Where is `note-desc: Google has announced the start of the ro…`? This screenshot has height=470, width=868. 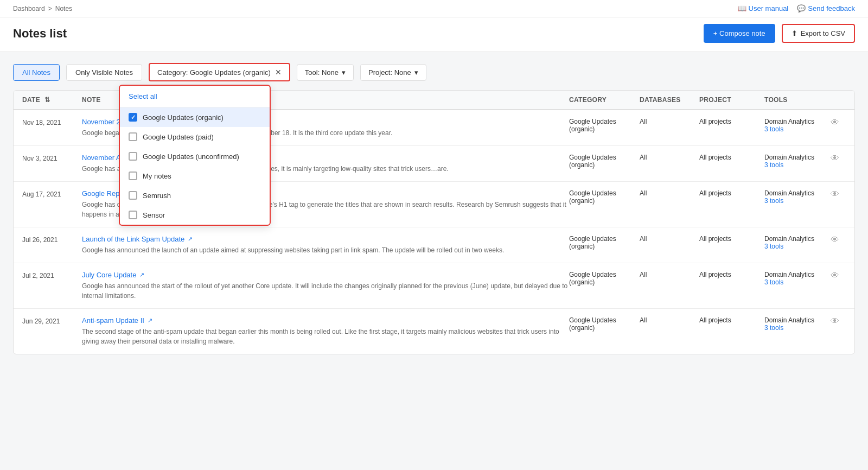
note-desc: Google has announced the start of the ro… is located at coordinates (326, 291).